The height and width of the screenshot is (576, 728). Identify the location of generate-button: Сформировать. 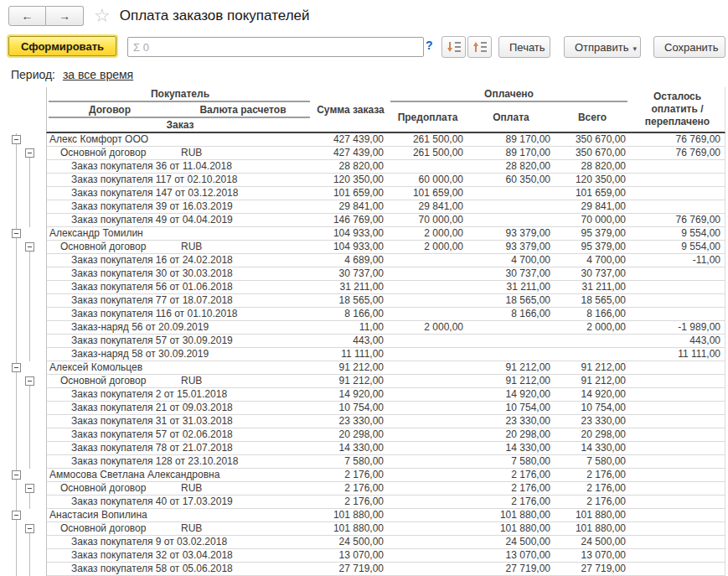
(62, 46).